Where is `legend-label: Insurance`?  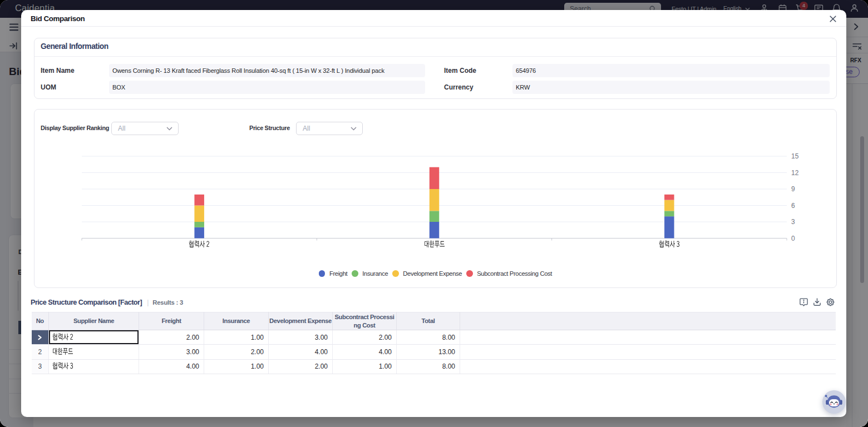 legend-label: Insurance is located at coordinates (375, 274).